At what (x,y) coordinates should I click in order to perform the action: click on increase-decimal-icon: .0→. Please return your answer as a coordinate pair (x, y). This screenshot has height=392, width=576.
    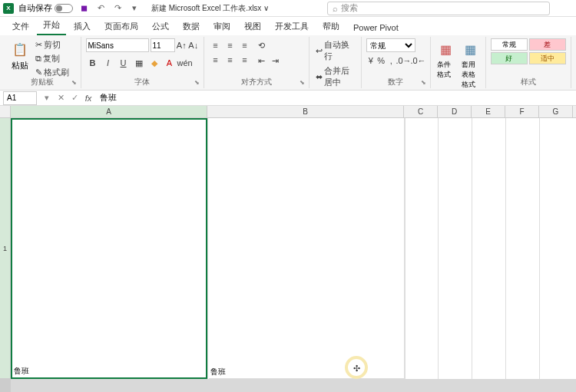
    Looking at the image, I should click on (404, 61).